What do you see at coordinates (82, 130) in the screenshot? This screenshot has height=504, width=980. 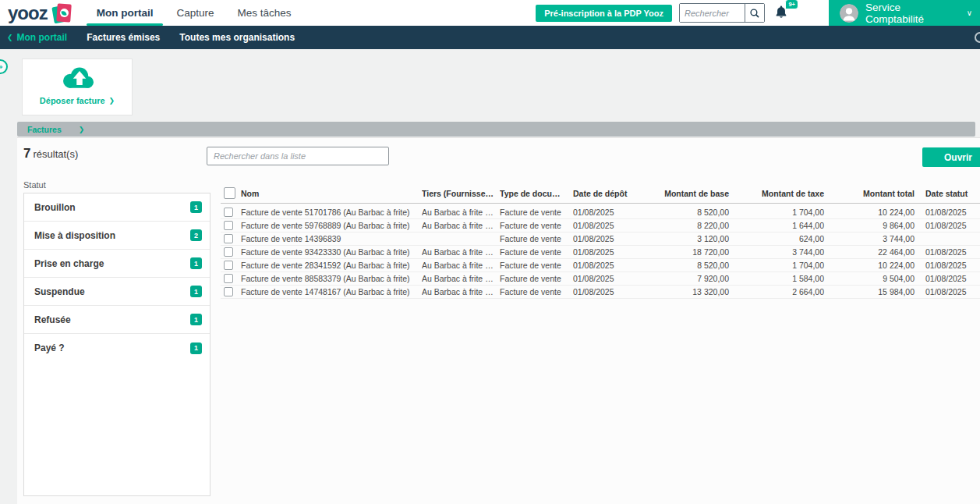 I see `forward-chevron-icon: ❯` at bounding box center [82, 130].